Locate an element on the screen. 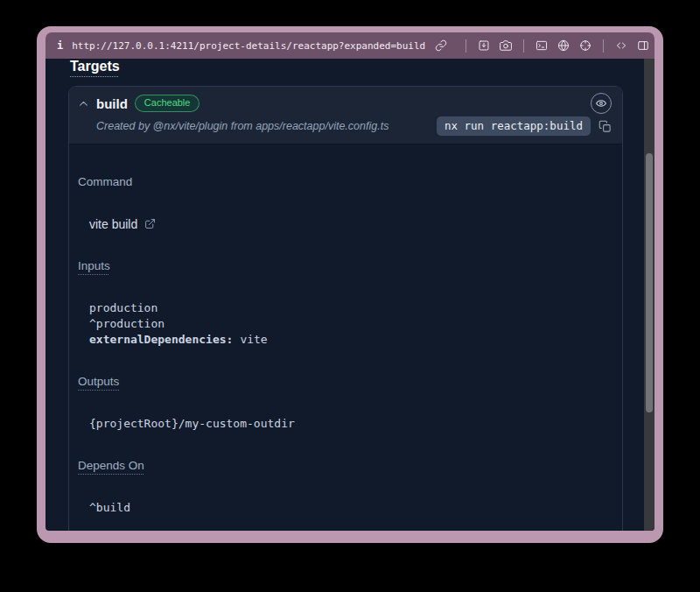 The width and height of the screenshot is (700, 592). command-value: vite build is located at coordinates (114, 224).